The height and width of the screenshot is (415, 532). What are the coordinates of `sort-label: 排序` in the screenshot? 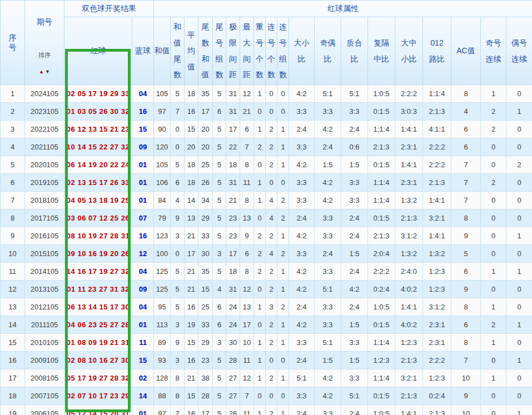 It's located at (44, 55).